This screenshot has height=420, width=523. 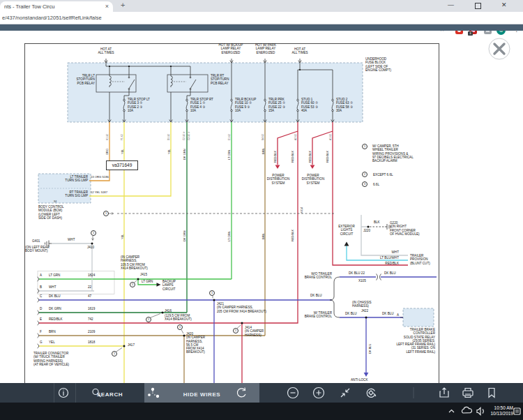 What do you see at coordinates (388, 264) in the screenshot?
I see `label-redblk-provision: RED/BLK` at bounding box center [388, 264].